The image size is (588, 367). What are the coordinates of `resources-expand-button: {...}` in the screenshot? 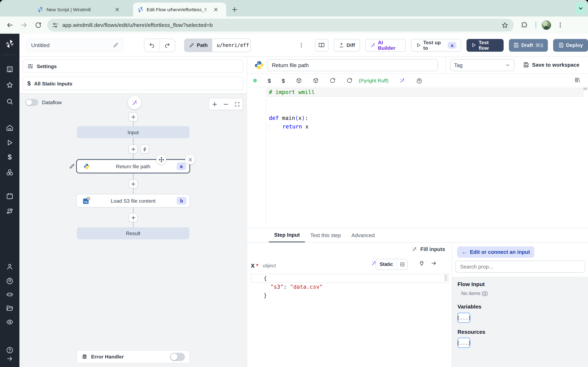 It's located at (464, 343).